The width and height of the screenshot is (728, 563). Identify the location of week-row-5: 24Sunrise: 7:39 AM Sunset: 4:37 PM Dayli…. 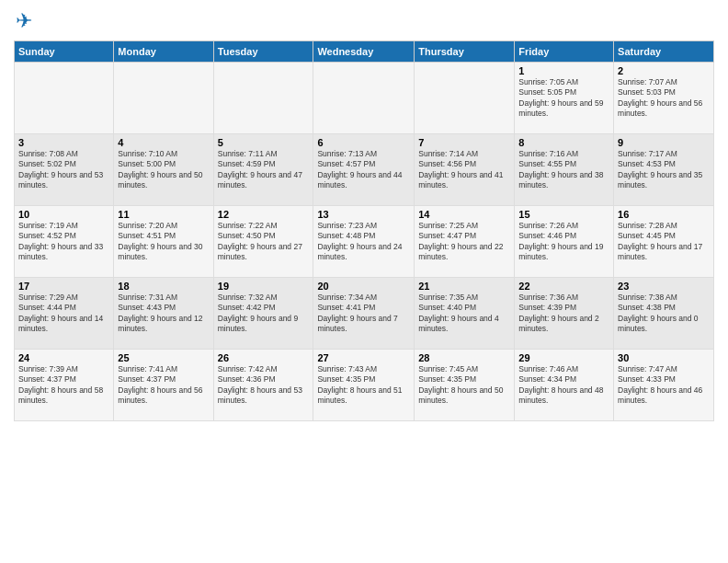
(364, 385).